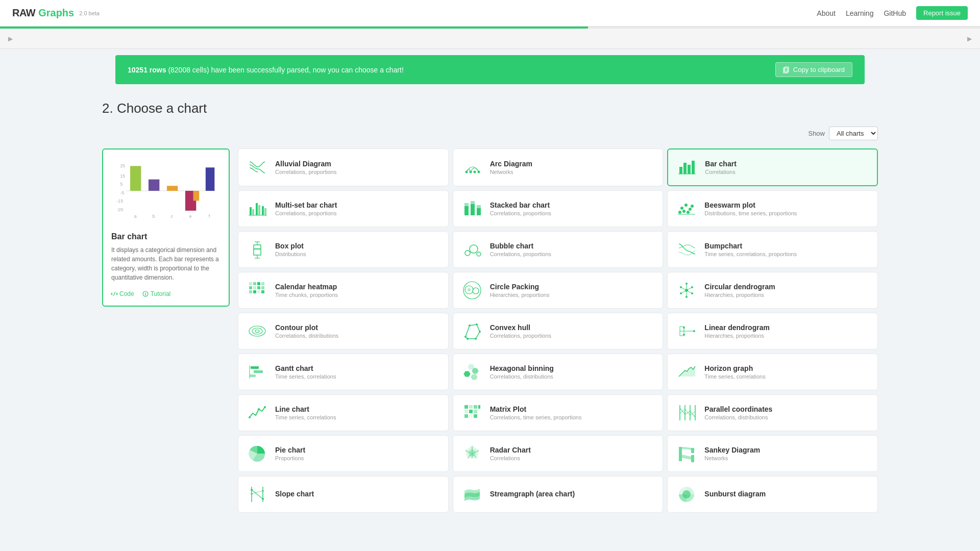 This screenshot has width=980, height=551. Describe the element at coordinates (173, 217) in the screenshot. I see `svg-text: c` at that location.